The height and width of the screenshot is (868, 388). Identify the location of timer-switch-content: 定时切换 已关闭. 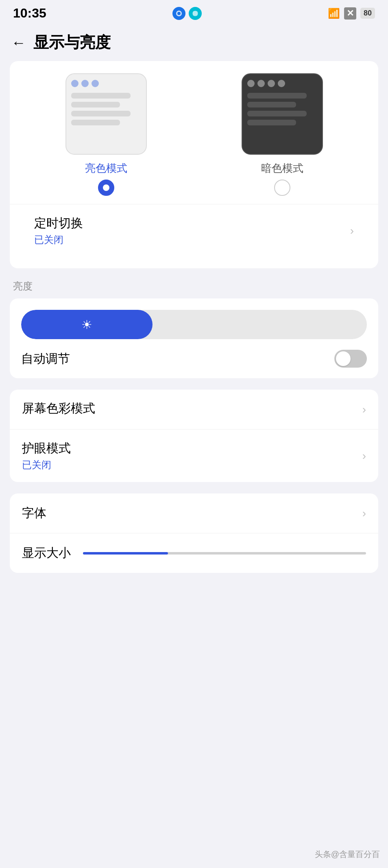
(192, 230).